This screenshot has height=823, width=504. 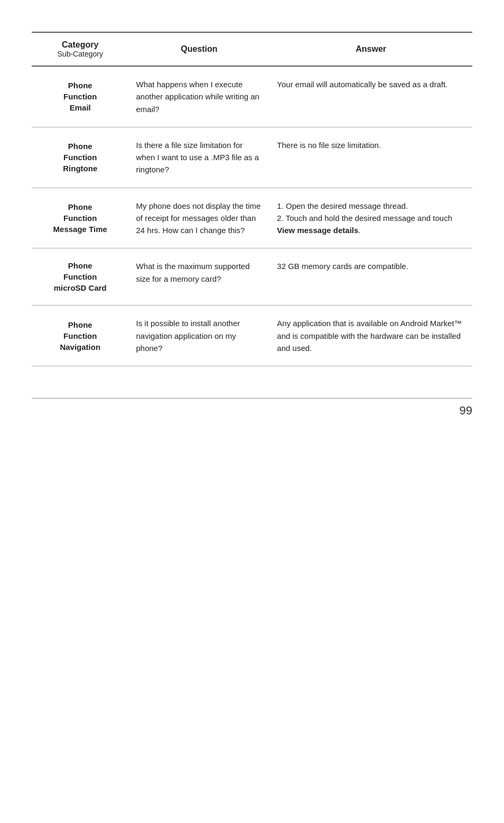 What do you see at coordinates (80, 96) in the screenshot?
I see `category-cell: PhoneFunctionEmail` at bounding box center [80, 96].